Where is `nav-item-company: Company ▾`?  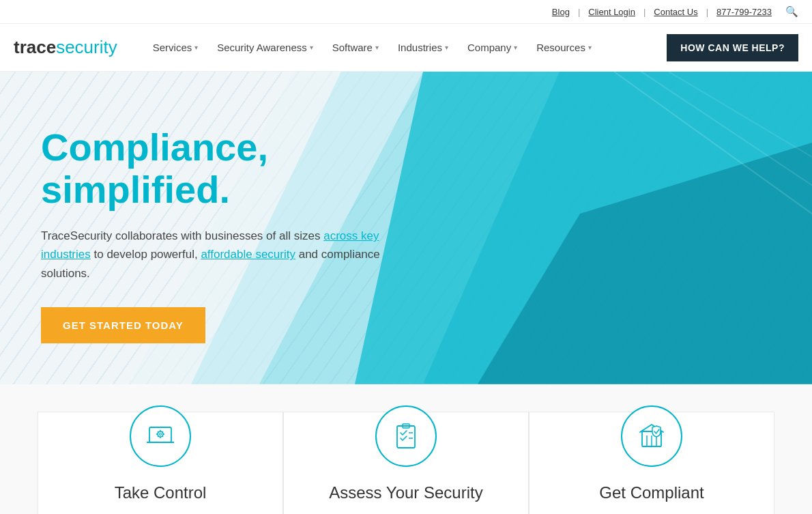 nav-item-company: Company ▾ is located at coordinates (493, 48).